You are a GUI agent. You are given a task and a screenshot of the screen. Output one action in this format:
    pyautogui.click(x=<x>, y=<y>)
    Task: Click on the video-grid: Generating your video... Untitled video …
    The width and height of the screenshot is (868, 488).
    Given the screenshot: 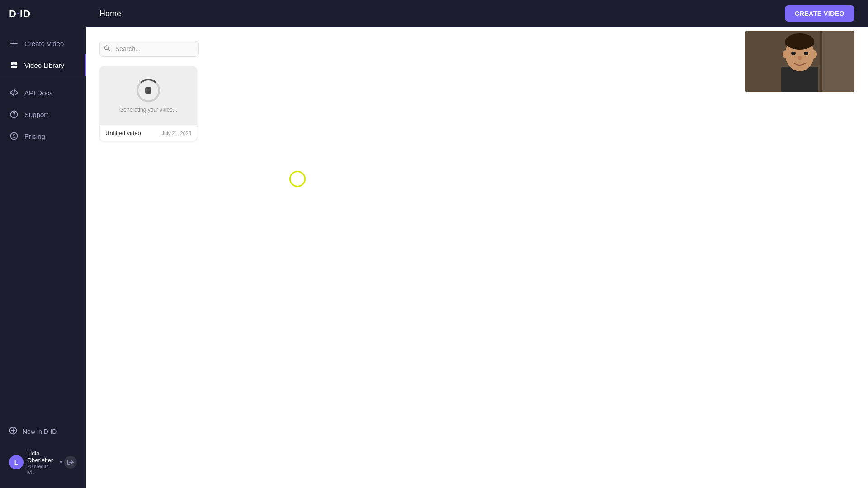 What is the action you would take?
    pyautogui.click(x=477, y=104)
    